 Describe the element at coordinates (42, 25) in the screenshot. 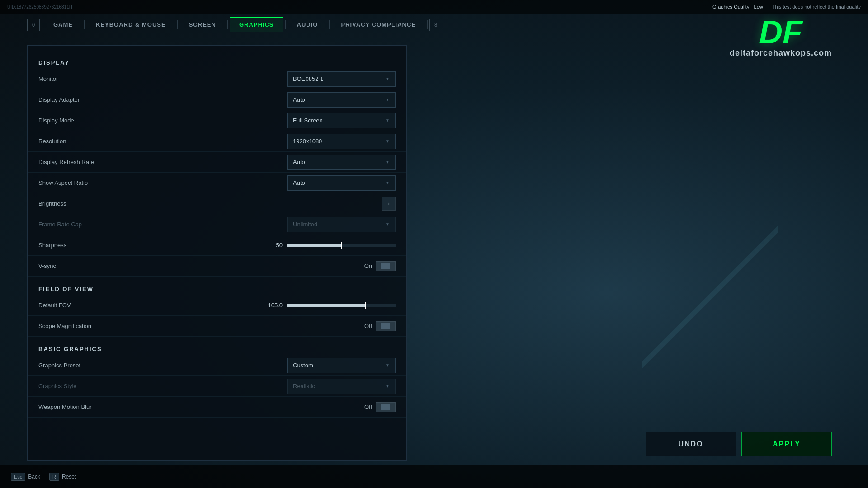

I see `nav-divider-left` at that location.